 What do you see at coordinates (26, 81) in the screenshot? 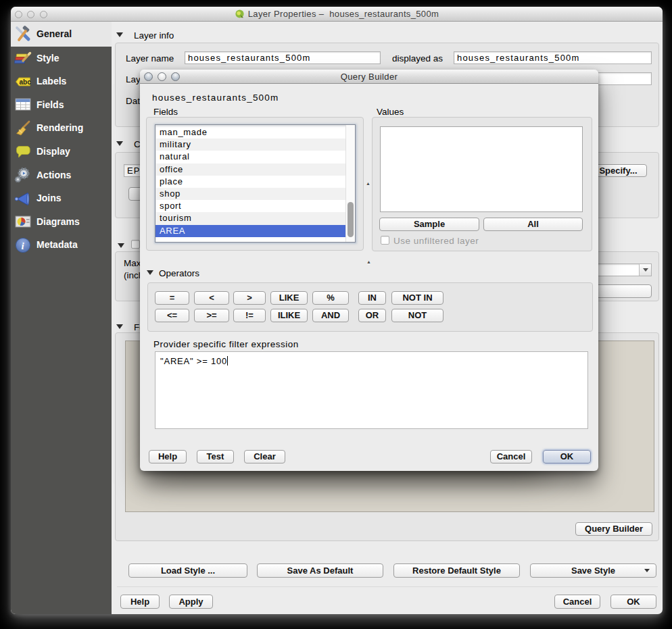
I see `svg-text: abc` at bounding box center [26, 81].